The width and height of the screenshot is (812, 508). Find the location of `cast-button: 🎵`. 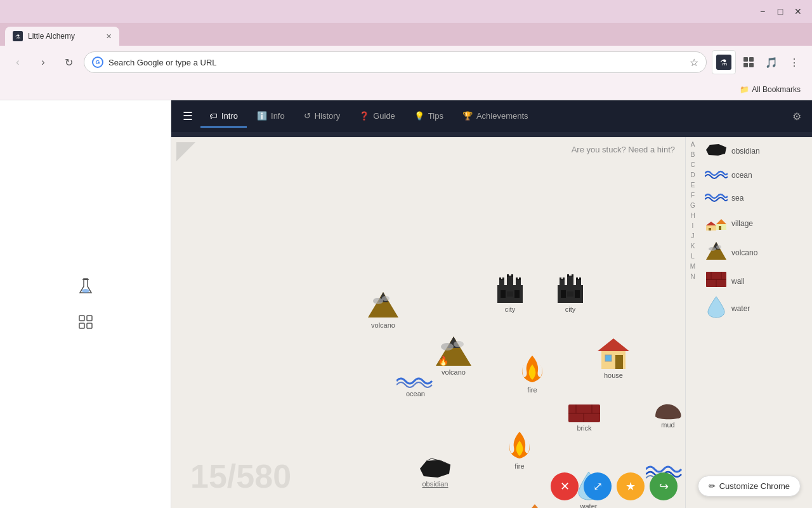

cast-button: 🎵 is located at coordinates (771, 62).